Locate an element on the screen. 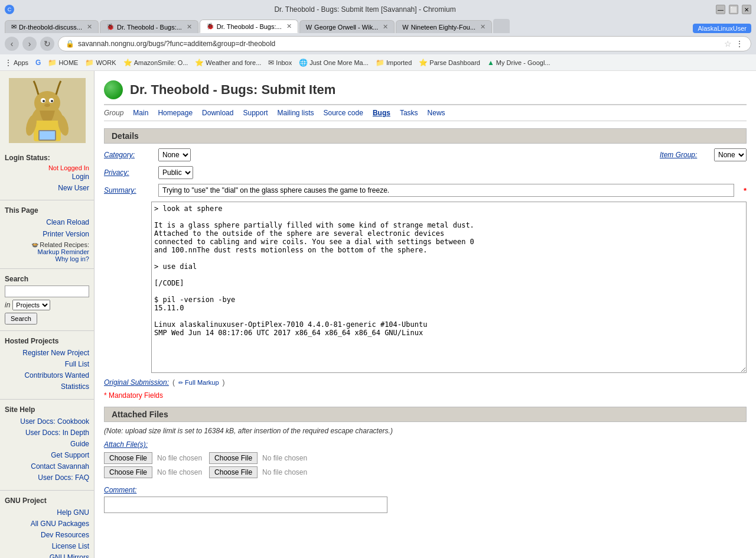  bookmark-amazon: ⭐ AmazonSmile: O... is located at coordinates (156, 63).